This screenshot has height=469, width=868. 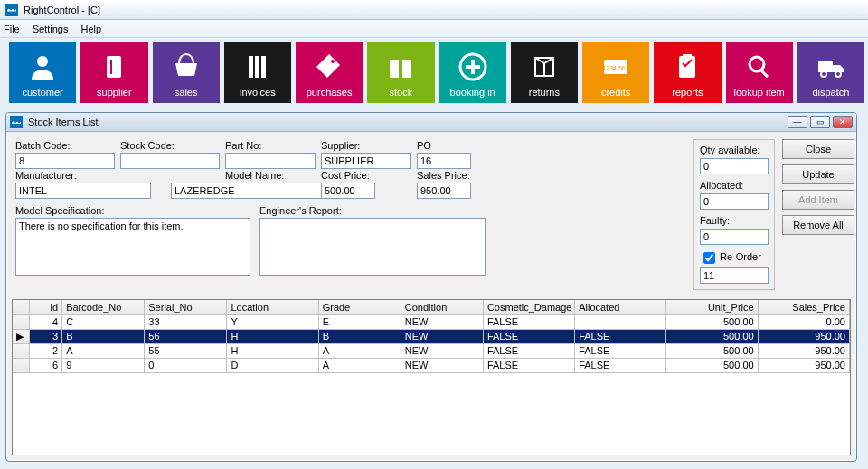 I want to click on child-icon, so click(x=16, y=122).